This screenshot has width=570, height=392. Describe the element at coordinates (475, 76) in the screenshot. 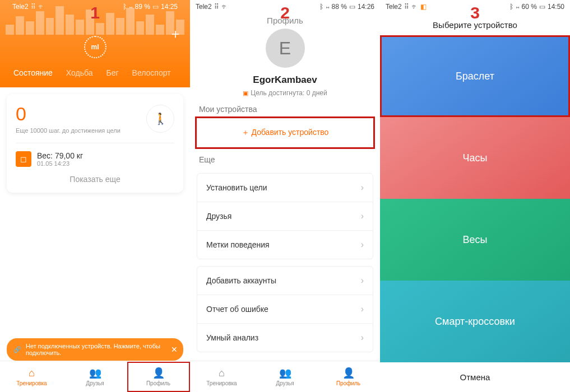

I see `tile-label: Браслет` at that location.